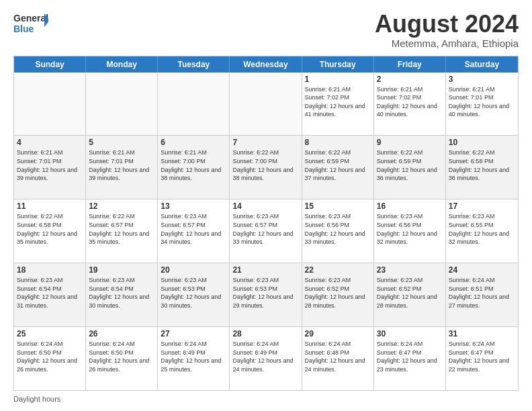 Image resolution: width=532 pixels, height=411 pixels. Describe the element at coordinates (410, 64) in the screenshot. I see `header-cell-friday: Friday` at that location.